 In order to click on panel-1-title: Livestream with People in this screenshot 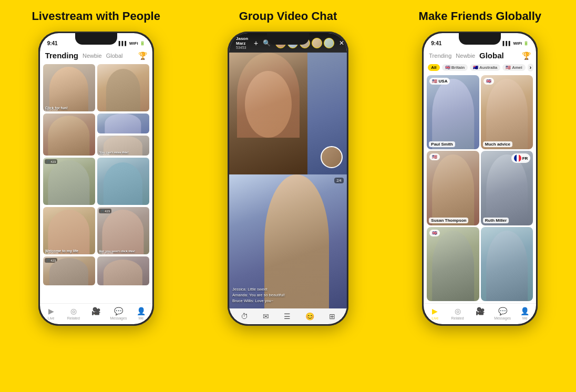, I will do `click(96, 16)`.